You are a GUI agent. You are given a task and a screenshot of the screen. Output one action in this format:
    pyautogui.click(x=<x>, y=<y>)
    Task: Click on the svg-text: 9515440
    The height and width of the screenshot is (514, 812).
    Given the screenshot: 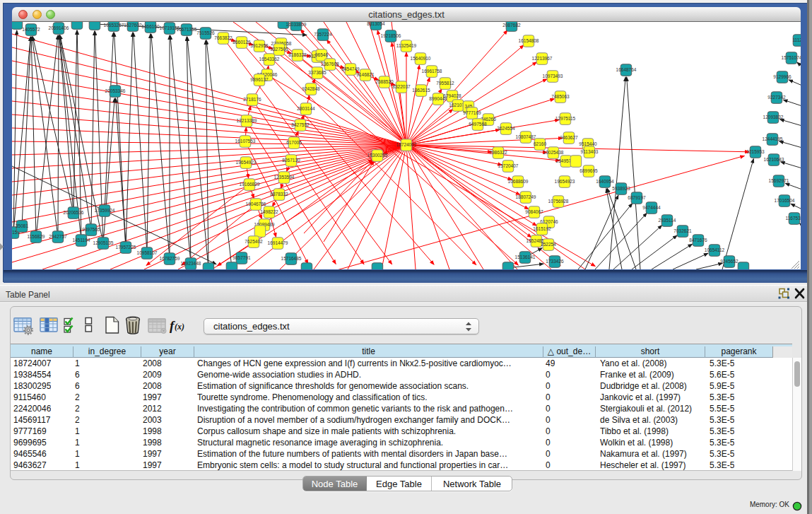 What is the action you would take?
    pyautogui.click(x=588, y=144)
    